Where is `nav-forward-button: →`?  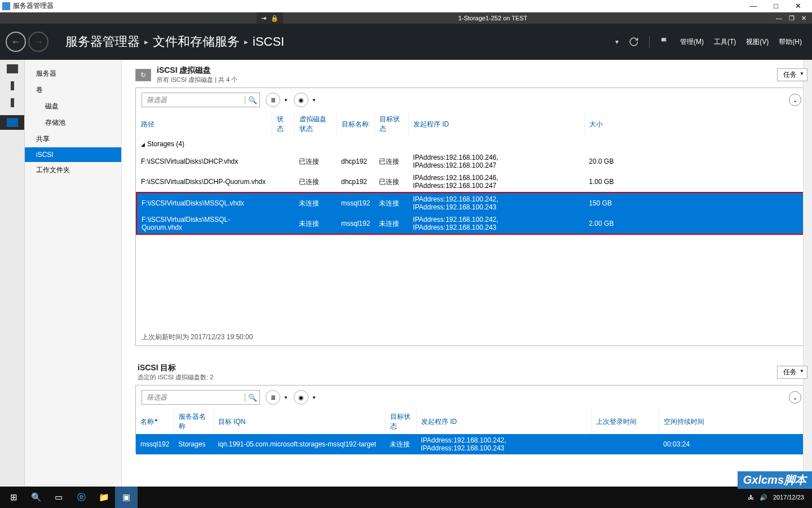
nav-forward-button: → is located at coordinates (38, 42).